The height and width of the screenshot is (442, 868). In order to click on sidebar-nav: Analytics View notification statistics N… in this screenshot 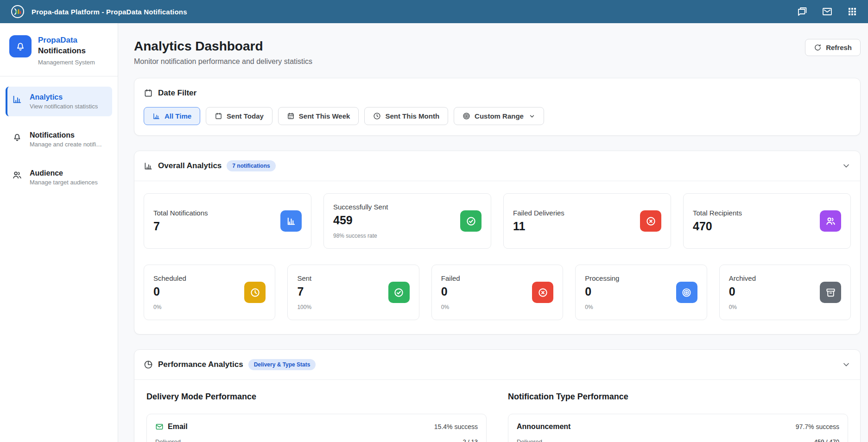, I will do `click(59, 139)`.